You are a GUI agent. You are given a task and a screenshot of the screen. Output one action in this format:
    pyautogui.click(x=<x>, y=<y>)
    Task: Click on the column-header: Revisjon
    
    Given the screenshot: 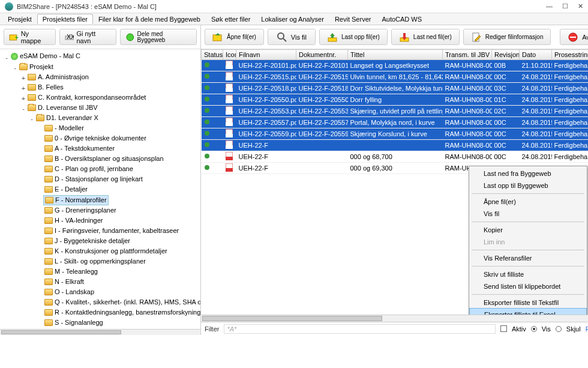 What is the action you would take?
    pyautogui.click(x=506, y=55)
    